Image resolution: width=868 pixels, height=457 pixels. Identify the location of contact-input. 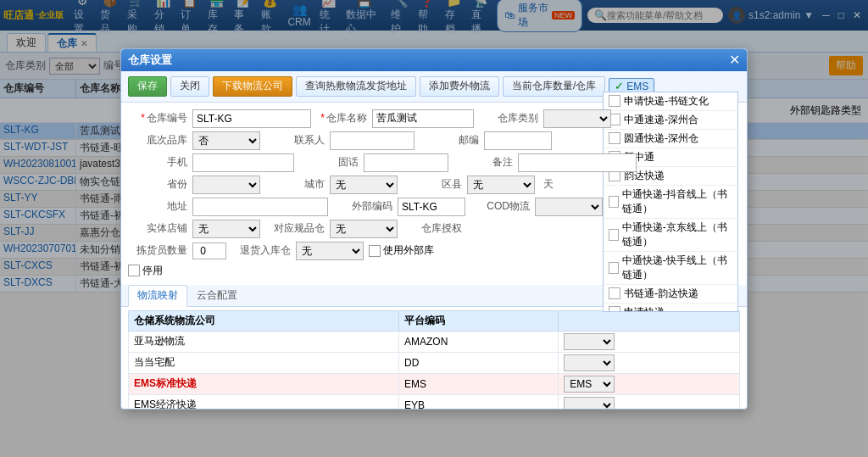
(372, 141).